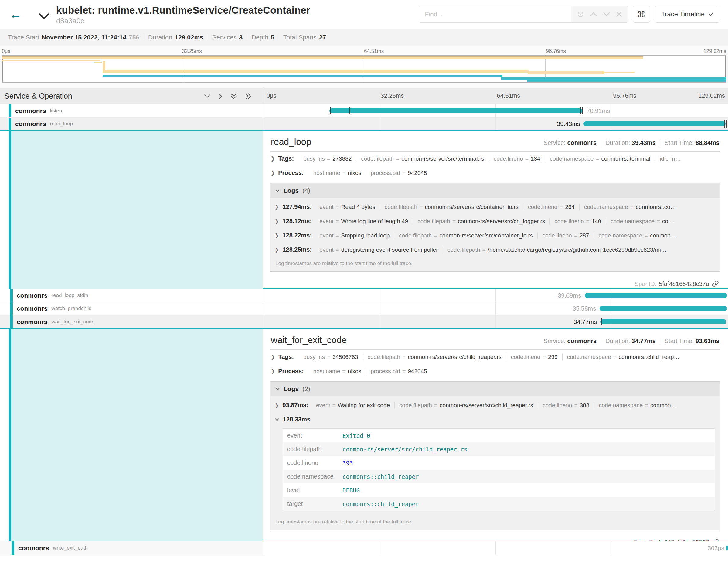 The height and width of the screenshot is (562, 728). Describe the element at coordinates (580, 14) in the screenshot. I see `target-icon` at that location.